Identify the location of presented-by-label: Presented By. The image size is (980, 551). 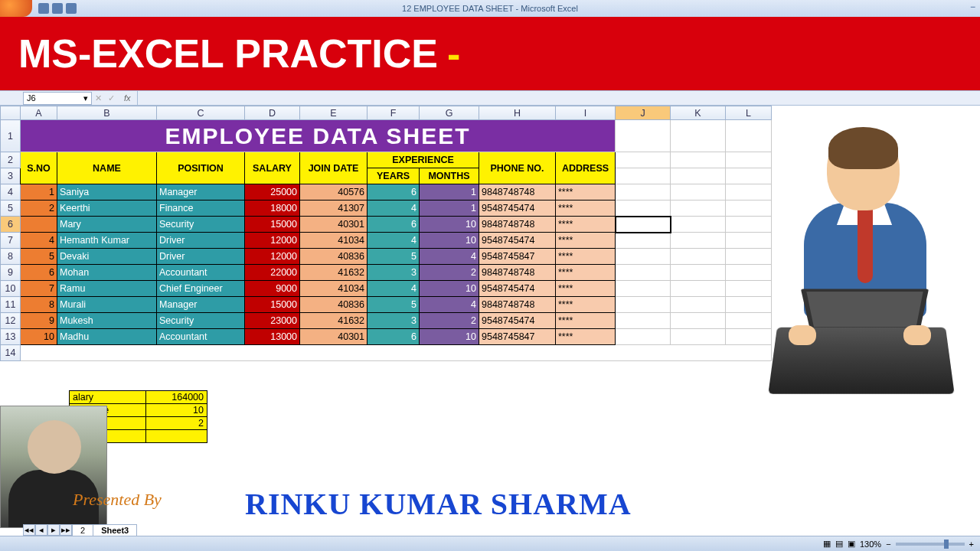
(117, 500).